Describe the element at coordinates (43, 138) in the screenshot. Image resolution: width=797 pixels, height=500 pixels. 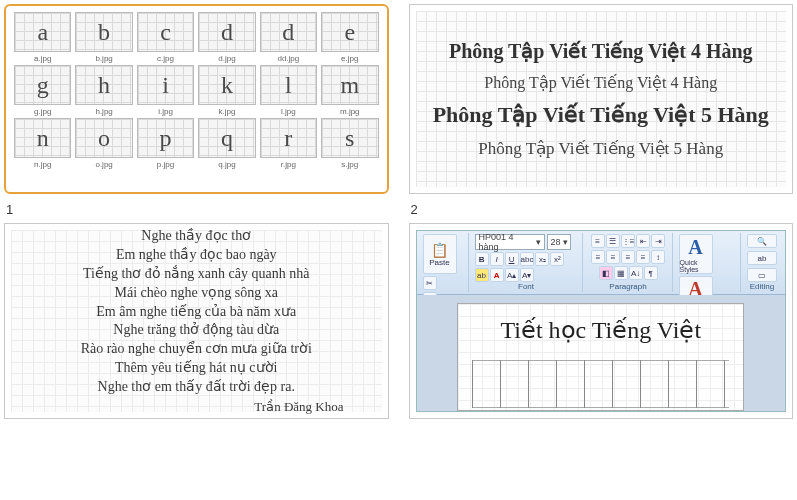
I see `letter-glyph: n` at that location.